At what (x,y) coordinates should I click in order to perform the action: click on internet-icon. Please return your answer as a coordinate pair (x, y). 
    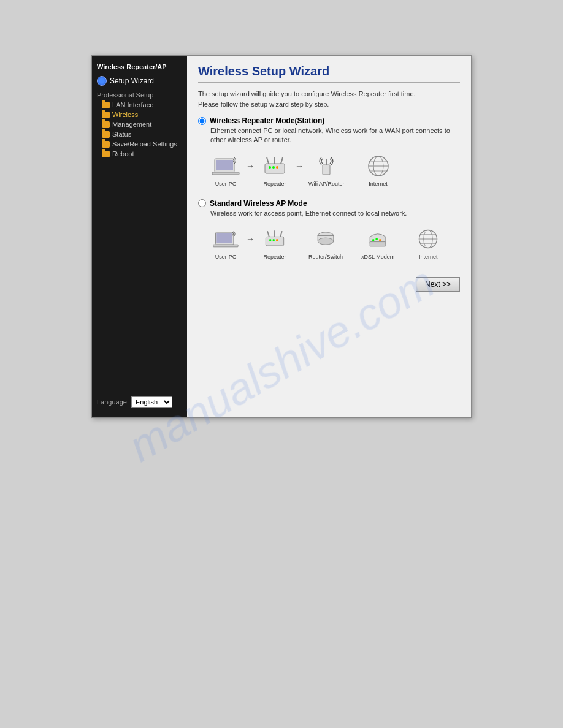
    Looking at the image, I should click on (378, 166).